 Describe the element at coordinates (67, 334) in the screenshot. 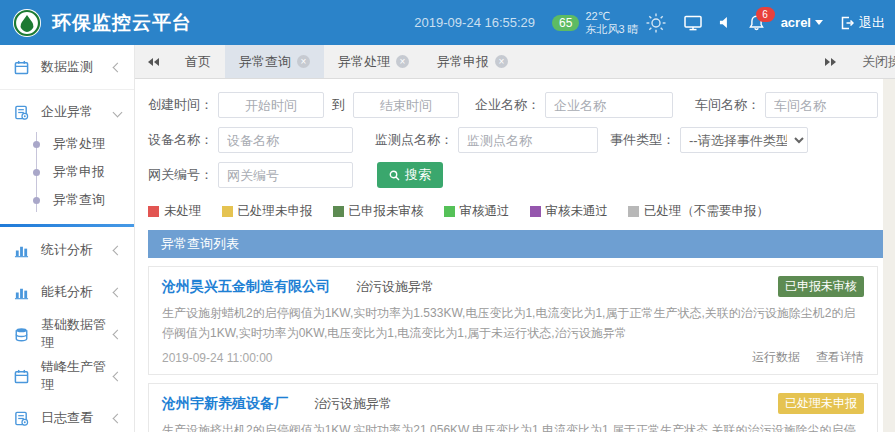

I see `sidebar-item-base-data: 基础数据管理` at that location.